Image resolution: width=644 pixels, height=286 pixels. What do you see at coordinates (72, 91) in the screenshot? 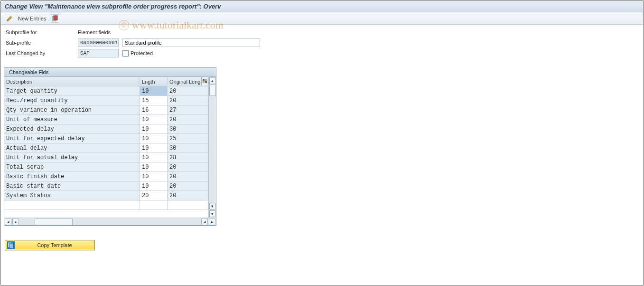
I see `cell-description: Target quantity` at bounding box center [72, 91].